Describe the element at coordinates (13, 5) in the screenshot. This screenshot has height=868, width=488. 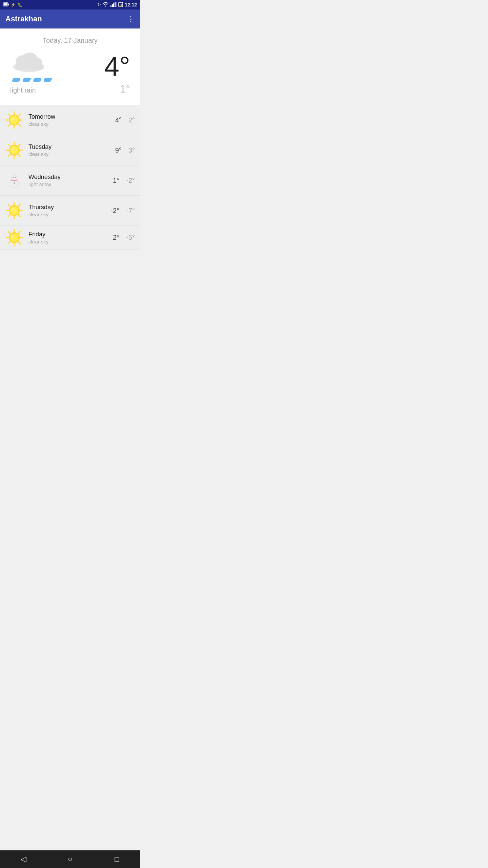
I see `status-left-icons: ⚡ 🐛` at that location.